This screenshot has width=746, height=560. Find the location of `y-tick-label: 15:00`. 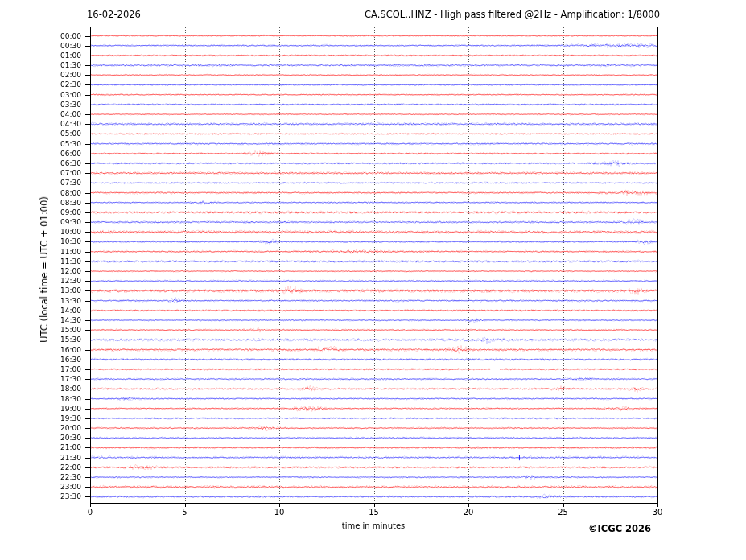

y-tick-label: 15:00 is located at coordinates (71, 330).